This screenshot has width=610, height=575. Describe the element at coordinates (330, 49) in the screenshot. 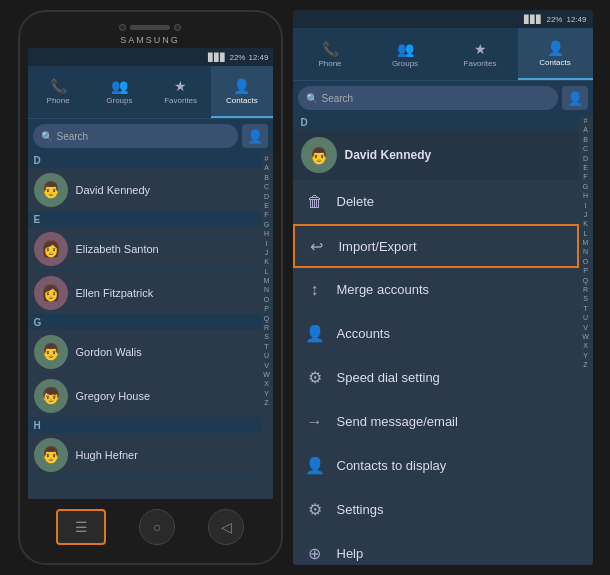

I see `phone-tab-icon: 📞` at that location.